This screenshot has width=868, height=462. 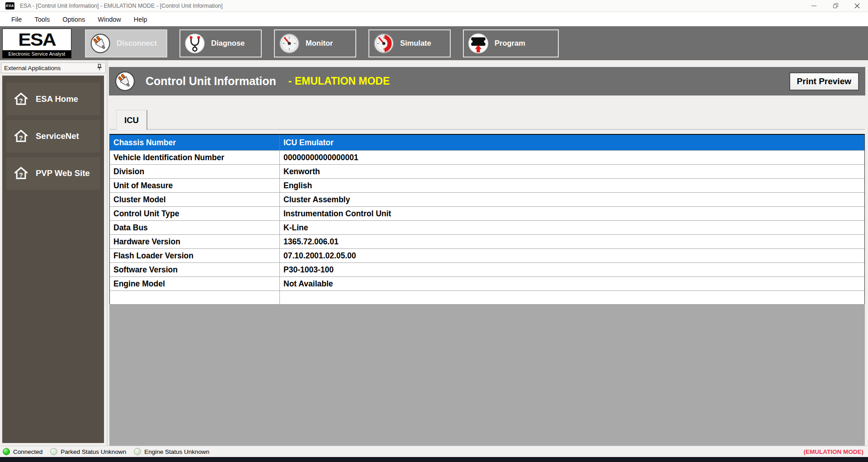 What do you see at coordinates (37, 43) in the screenshot?
I see `esa-logo: ESA Electronic Service Analyst` at bounding box center [37, 43].